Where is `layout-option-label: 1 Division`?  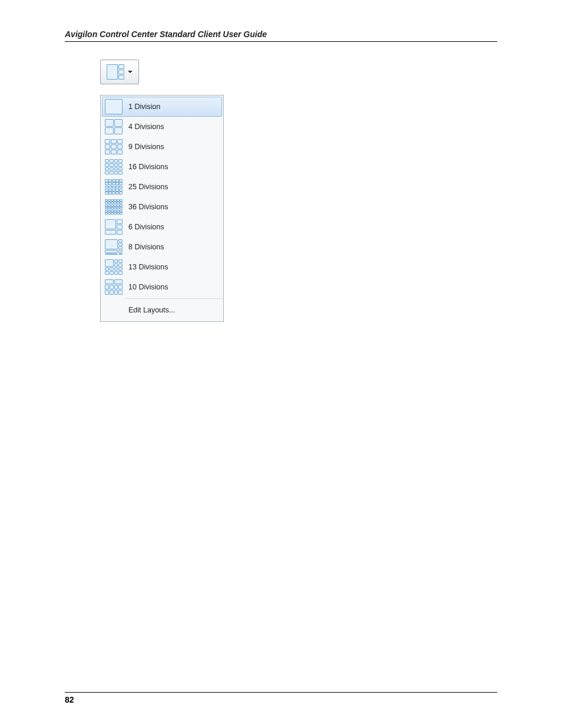 layout-option-label: 1 Division is located at coordinates (144, 107).